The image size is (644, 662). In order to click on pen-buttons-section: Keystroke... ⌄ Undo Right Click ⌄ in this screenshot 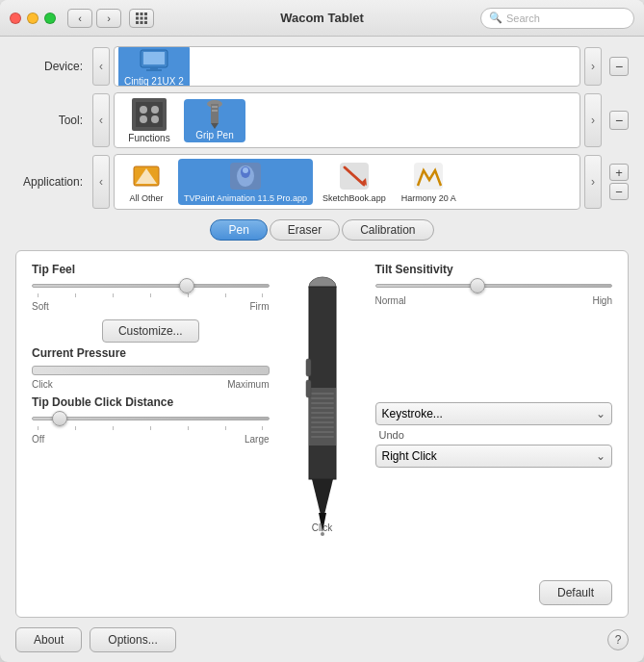, I will do `click(495, 435)`.